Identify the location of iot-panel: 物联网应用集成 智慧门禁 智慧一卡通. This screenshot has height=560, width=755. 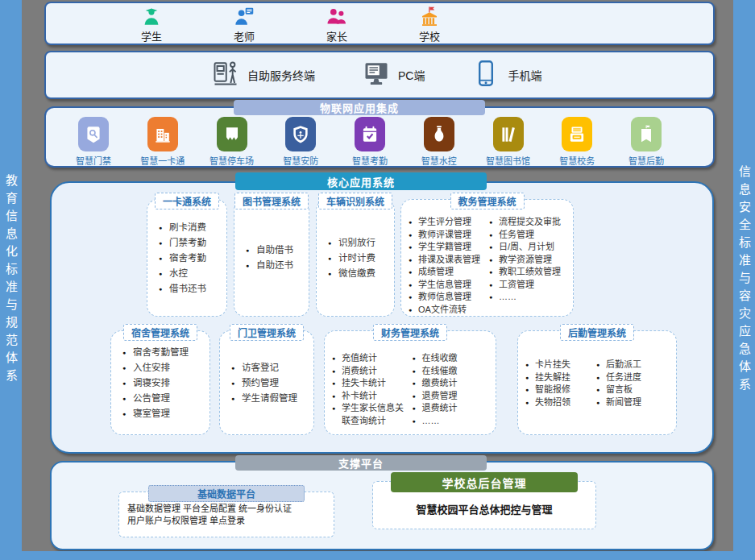
(380, 137).